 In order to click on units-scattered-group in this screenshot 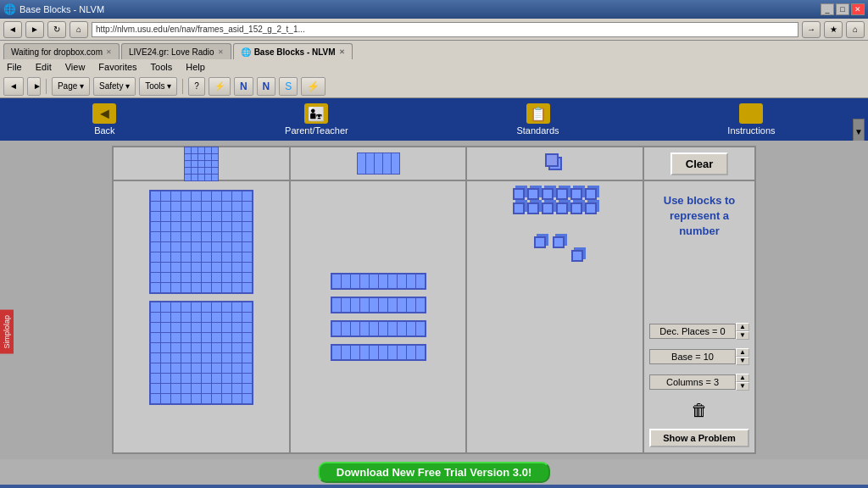, I will do `click(555, 249)`.